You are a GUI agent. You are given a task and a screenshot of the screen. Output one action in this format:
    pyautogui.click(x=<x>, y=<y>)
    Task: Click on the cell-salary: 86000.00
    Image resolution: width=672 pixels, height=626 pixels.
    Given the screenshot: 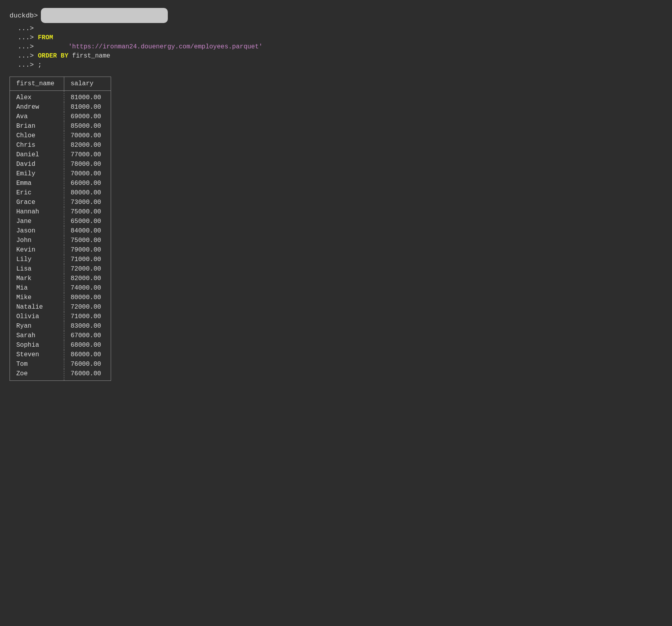 What is the action you would take?
    pyautogui.click(x=88, y=355)
    